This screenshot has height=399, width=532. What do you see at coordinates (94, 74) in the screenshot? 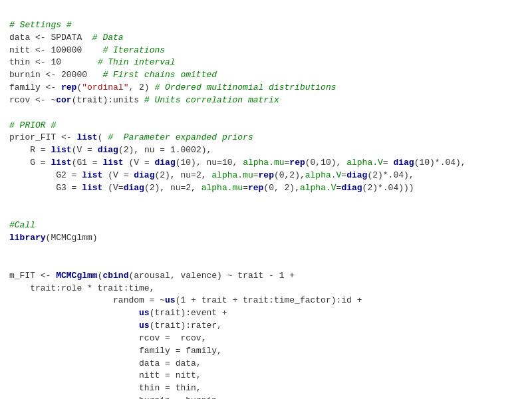
I see `burnin-spaces` at bounding box center [94, 74].